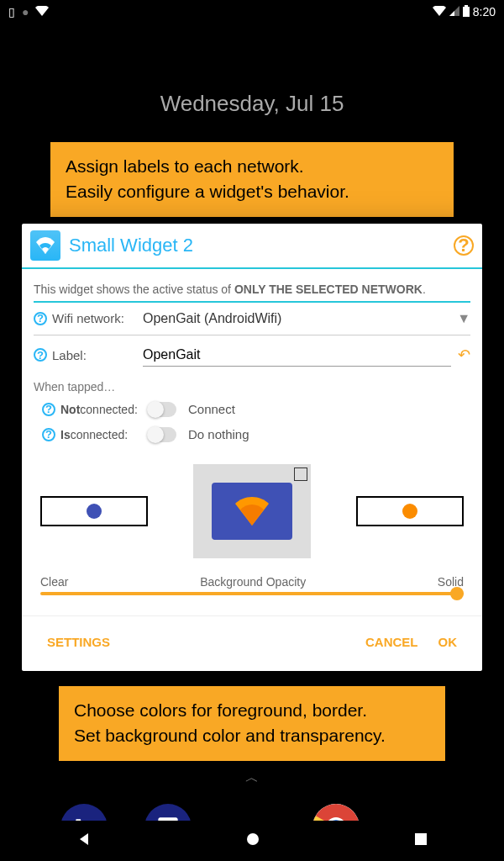 The width and height of the screenshot is (504, 861). I want to click on notification-icon: ▯, so click(12, 12).